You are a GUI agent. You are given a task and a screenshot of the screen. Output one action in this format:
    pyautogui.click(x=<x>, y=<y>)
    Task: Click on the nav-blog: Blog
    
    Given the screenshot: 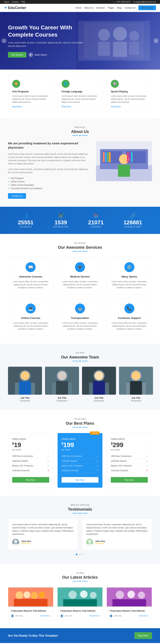 What is the action you would take?
    pyautogui.click(x=120, y=8)
    